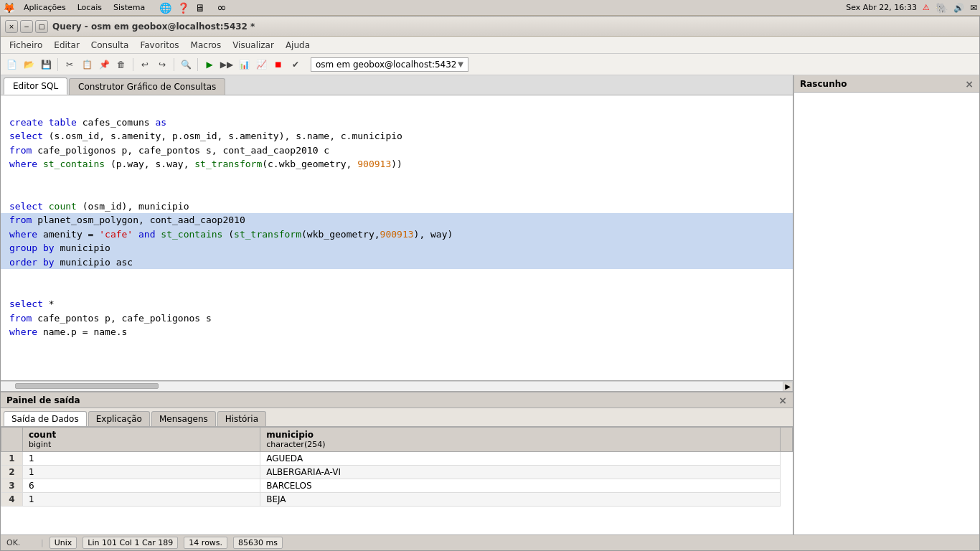 The image size is (980, 551). Describe the element at coordinates (12, 440) in the screenshot. I see `col-num` at that location.